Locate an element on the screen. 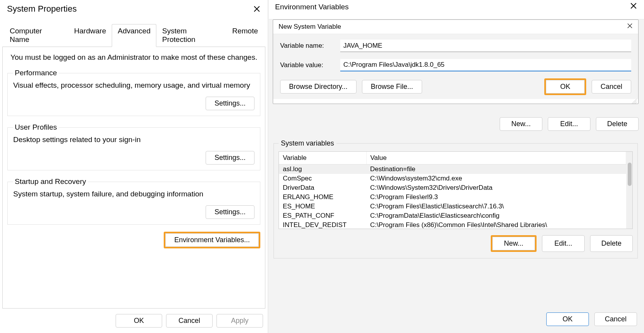 This screenshot has width=644, height=333. cell-val: C:\ProgramData\Elastic\Elasticsearch\con… is located at coordinates (496, 216).